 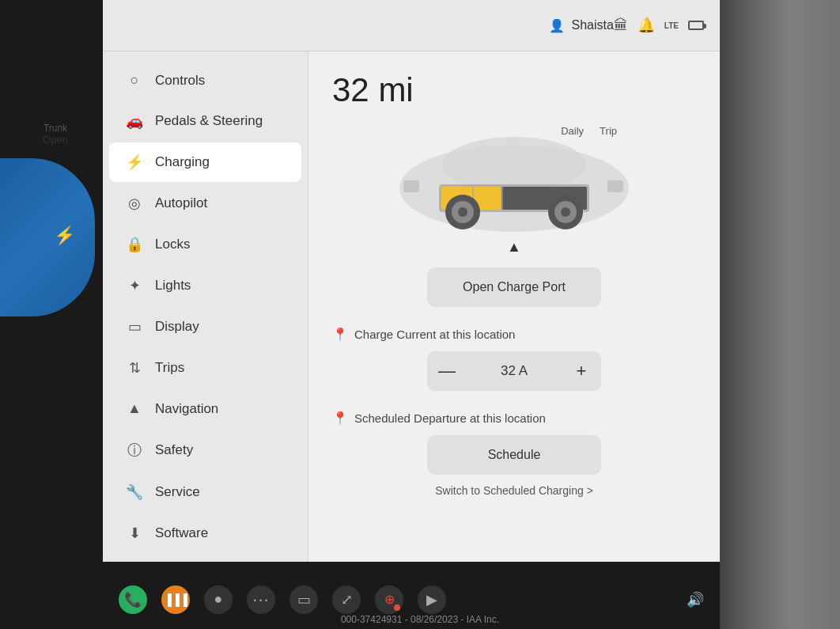 I want to click on sidebar-item-upgrades: 🔒 Upgrades, so click(x=206, y=559).